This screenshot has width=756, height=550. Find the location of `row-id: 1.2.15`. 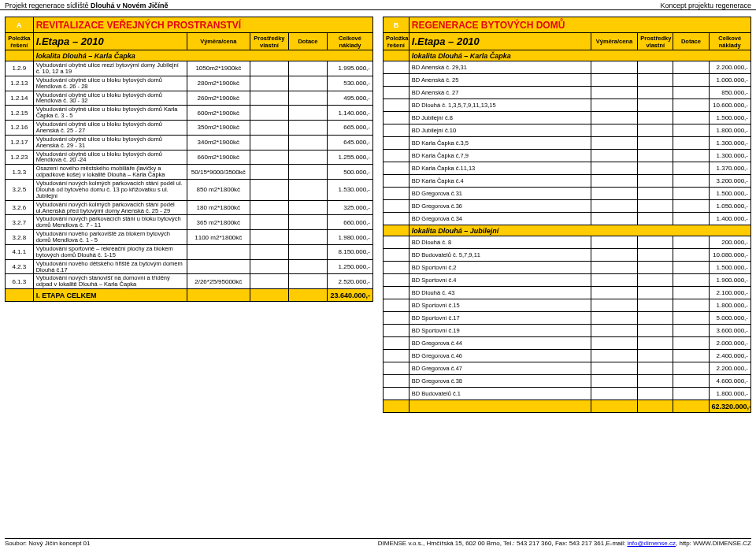

row-id: 1.2.15 is located at coordinates (20, 113).